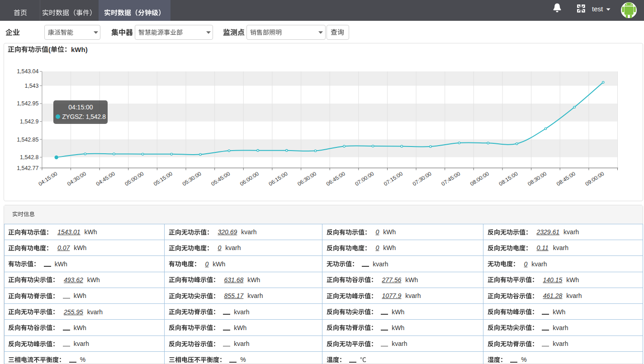  Describe the element at coordinates (29, 157) in the screenshot. I see `svg-text: 1,542.8` at that location.